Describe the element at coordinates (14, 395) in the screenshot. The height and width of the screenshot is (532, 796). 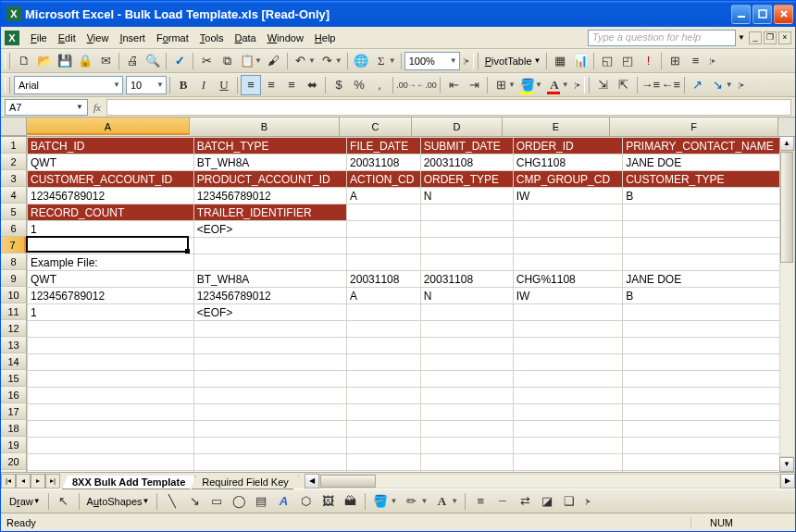
I see `row-header-16: 16` at that location.